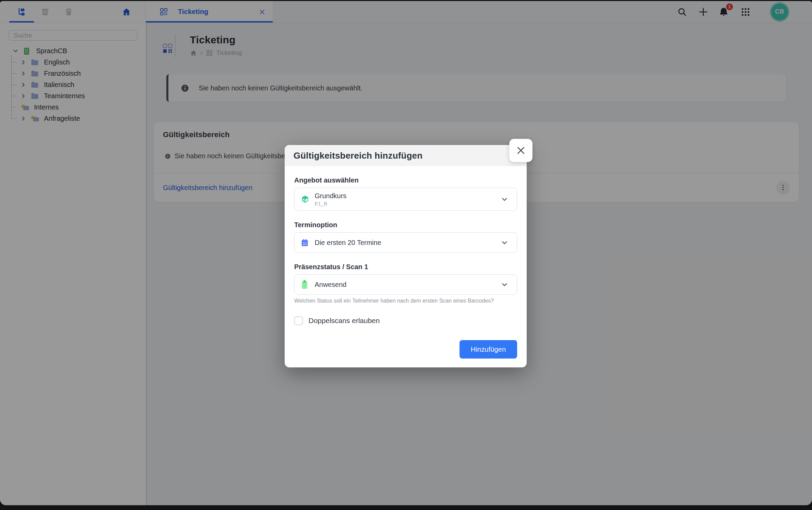 The image size is (812, 510). Describe the element at coordinates (488, 349) in the screenshot. I see `submit-button: Hinzufügen` at that location.